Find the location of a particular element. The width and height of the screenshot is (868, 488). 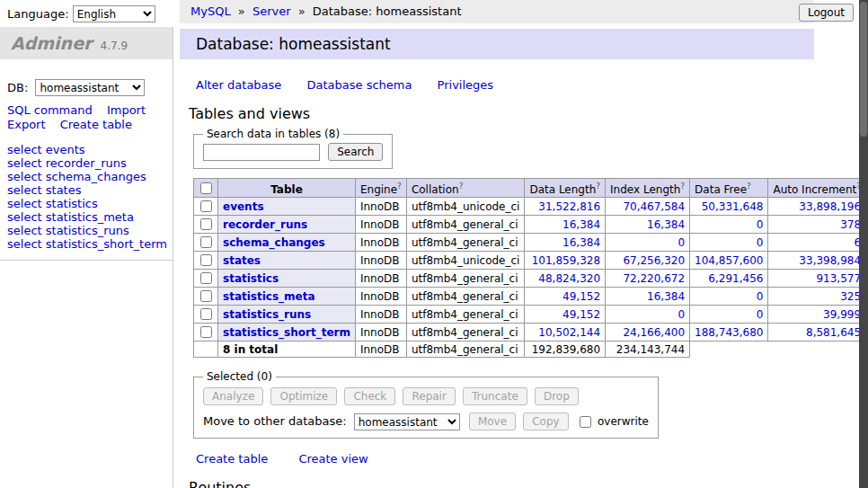

overwrite-label: overwrite is located at coordinates (624, 421).